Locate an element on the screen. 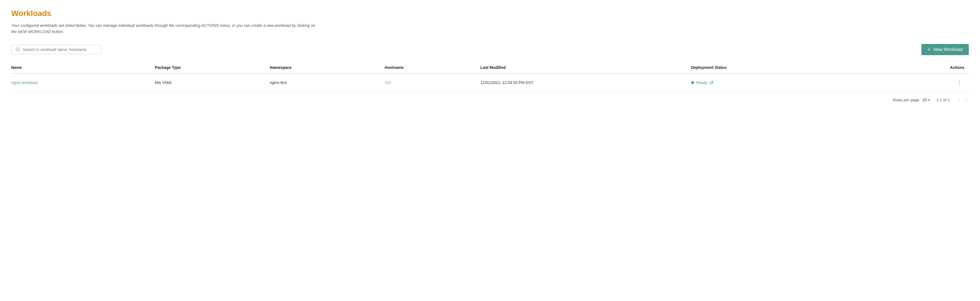 This screenshot has width=980, height=301. rows-per-page-value: 25 is located at coordinates (925, 100).